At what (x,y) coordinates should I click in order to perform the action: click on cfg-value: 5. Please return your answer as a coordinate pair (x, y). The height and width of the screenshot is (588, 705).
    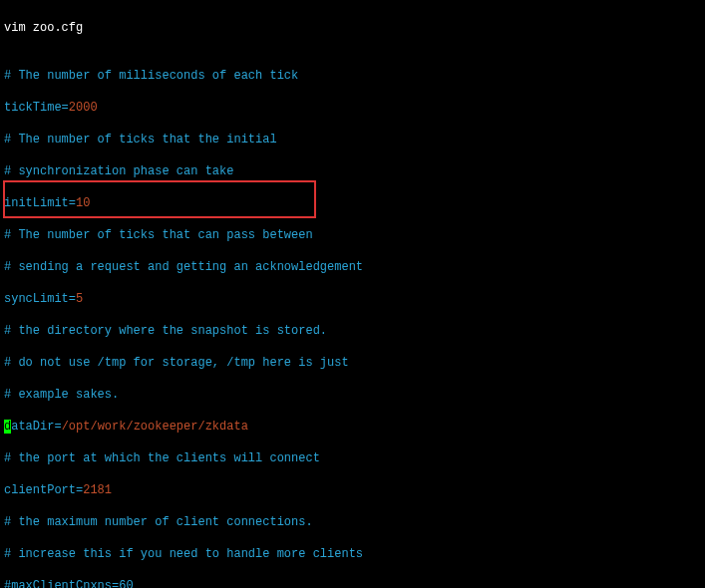
    Looking at the image, I should click on (80, 299).